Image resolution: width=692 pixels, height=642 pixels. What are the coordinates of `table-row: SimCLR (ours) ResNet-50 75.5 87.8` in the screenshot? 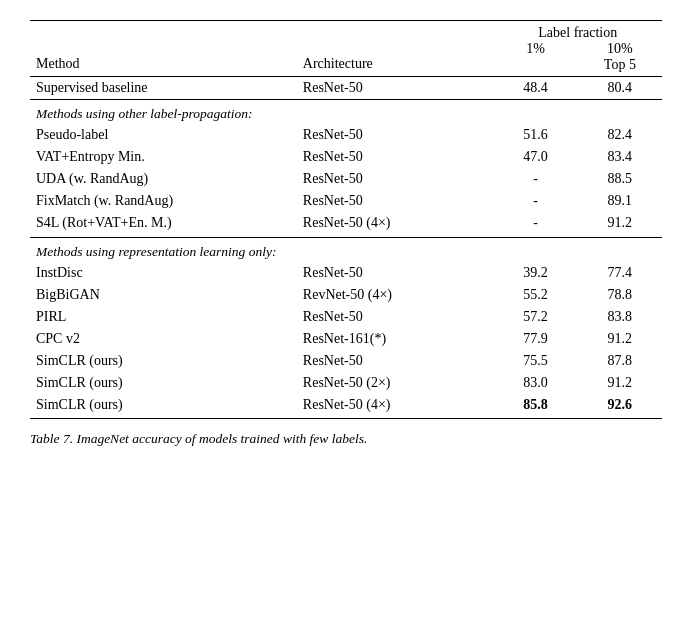 It's located at (346, 361).